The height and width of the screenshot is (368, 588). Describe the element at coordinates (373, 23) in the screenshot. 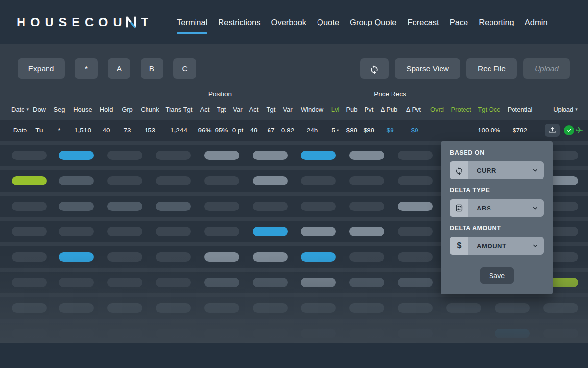

I see `nav-item-group-quote: Group Quote` at that location.